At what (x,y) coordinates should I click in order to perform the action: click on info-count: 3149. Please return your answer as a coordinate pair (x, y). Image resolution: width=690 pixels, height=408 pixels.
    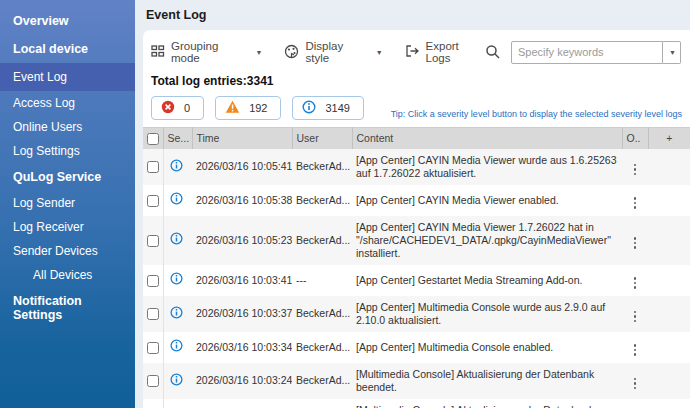
    Looking at the image, I should click on (337, 108).